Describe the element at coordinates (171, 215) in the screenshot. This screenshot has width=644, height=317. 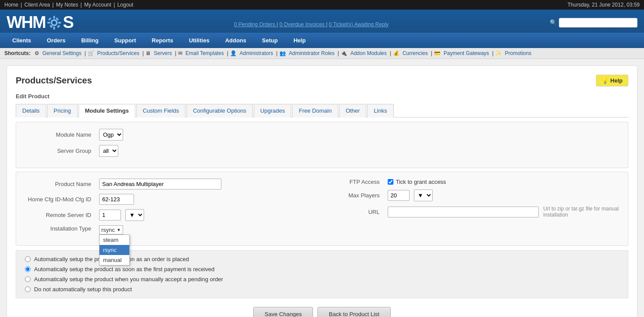
I see `remote-server-row: Remote Server ID ▼` at that location.